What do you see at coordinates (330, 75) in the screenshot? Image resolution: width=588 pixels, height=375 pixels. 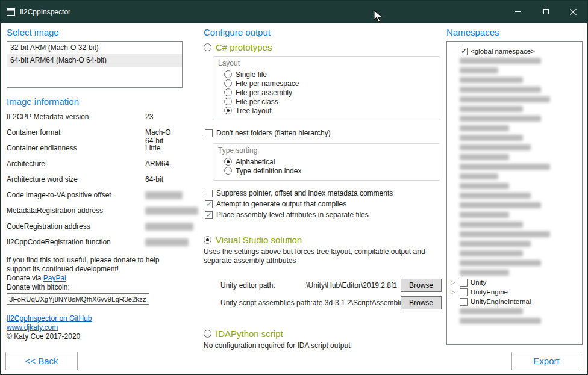 I see `layout-option: Single file` at bounding box center [330, 75].